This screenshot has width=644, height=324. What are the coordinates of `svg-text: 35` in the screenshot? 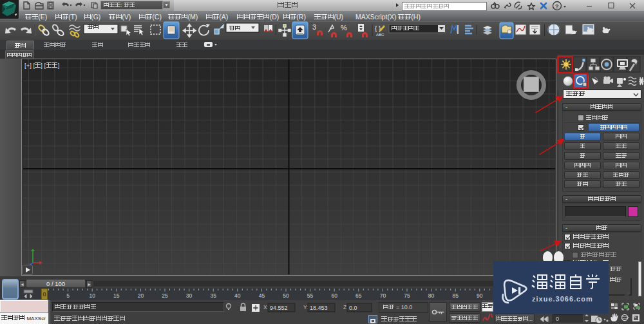 It's located at (213, 296).